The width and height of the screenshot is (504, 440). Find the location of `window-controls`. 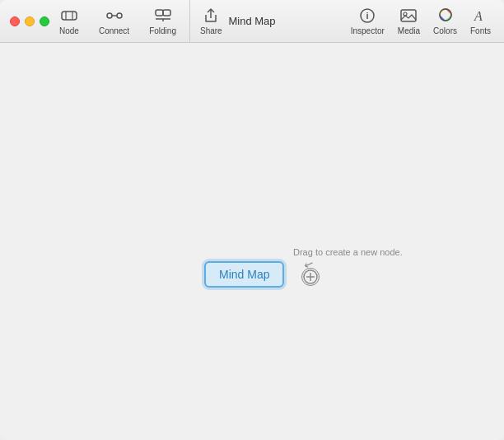

window-controls is located at coordinates (25, 21).